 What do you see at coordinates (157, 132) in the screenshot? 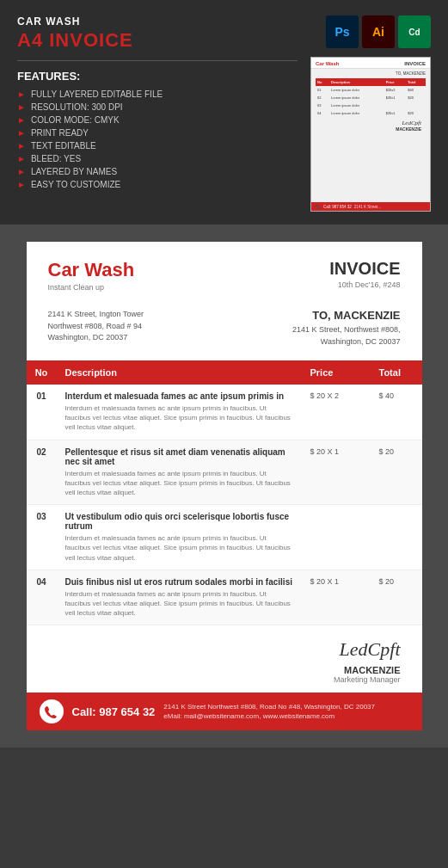
I see `feature-item: ►PRINT READY` at bounding box center [157, 132].